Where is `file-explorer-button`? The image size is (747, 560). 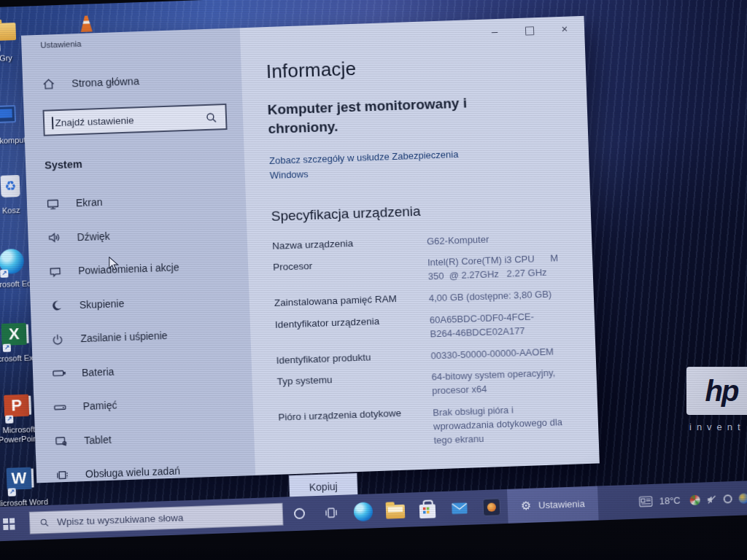 file-explorer-button is located at coordinates (395, 510).